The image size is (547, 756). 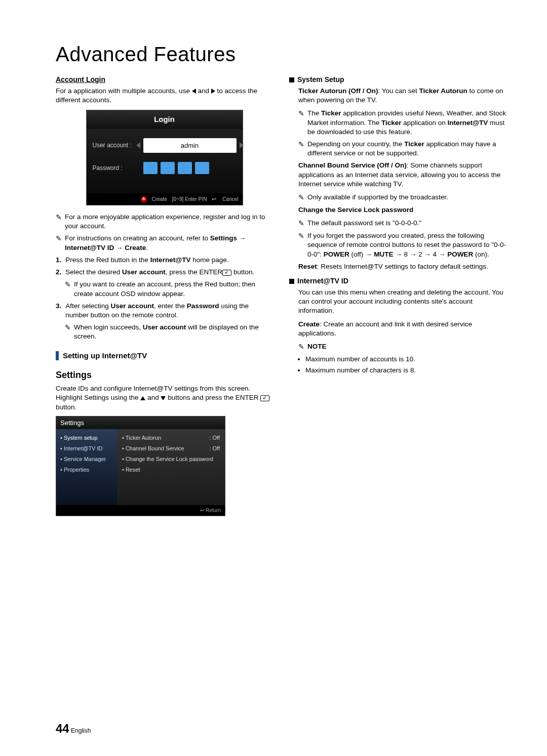 What do you see at coordinates (169, 311) in the screenshot?
I see `step-text: After selecting User account, enter the …` at bounding box center [169, 311].